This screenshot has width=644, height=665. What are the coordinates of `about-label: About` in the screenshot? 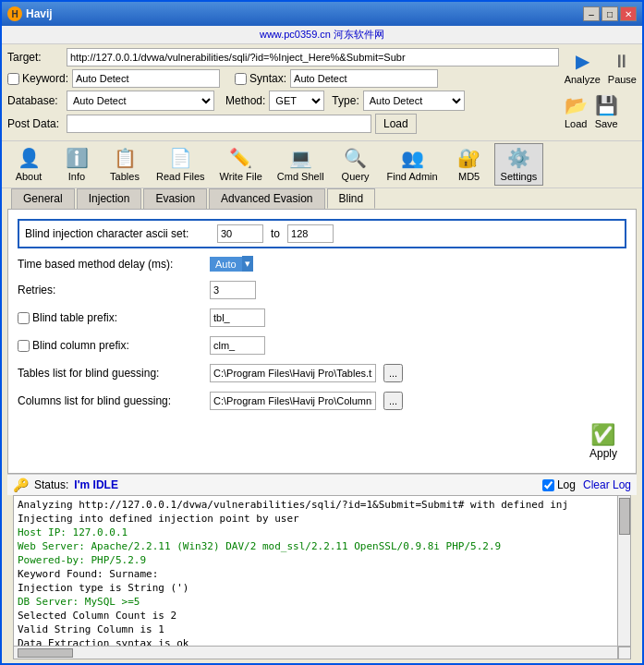 It's located at (30, 176).